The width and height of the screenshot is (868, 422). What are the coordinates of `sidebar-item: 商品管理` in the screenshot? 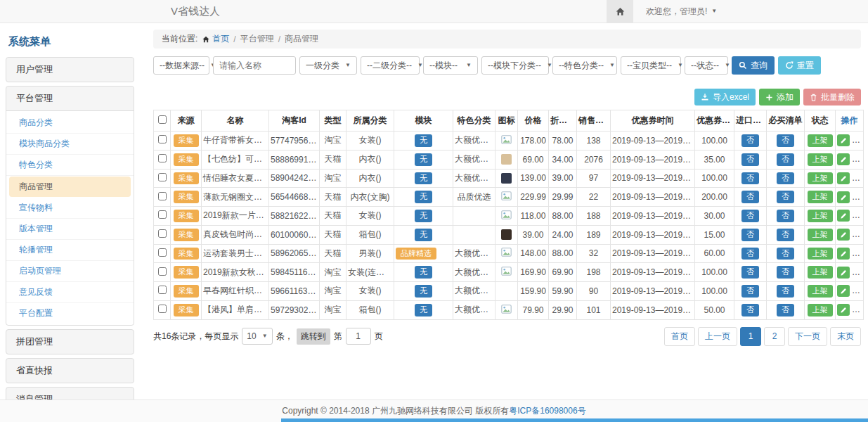 It's located at (70, 187).